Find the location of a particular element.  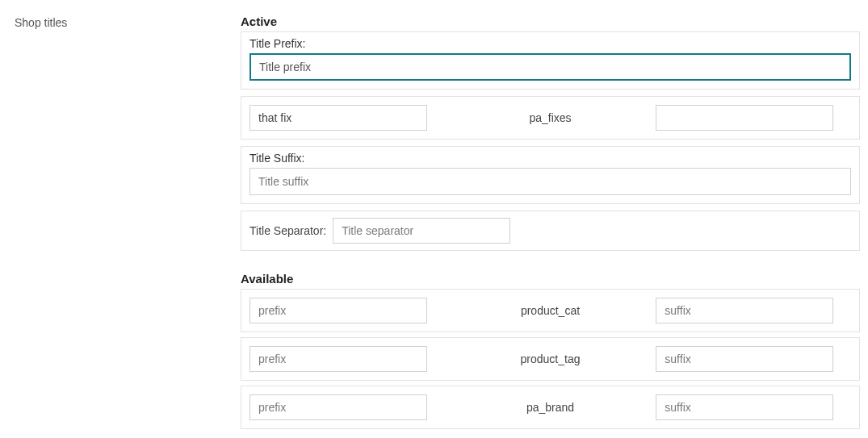

title-separator-label: Title Separator: is located at coordinates (287, 231).